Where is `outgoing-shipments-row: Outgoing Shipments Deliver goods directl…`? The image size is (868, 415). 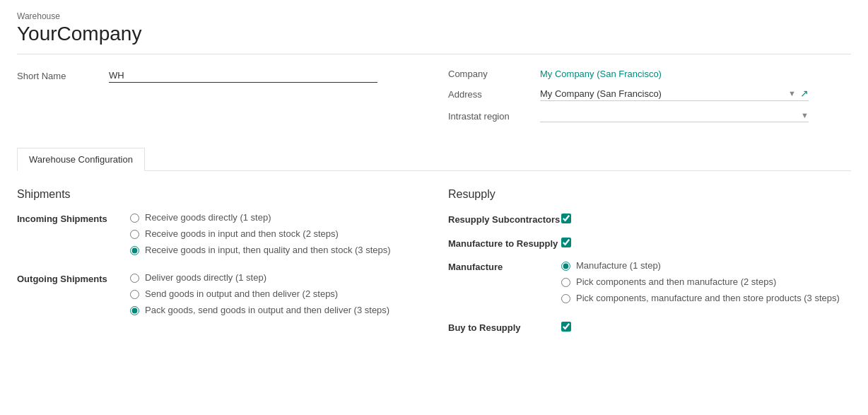
outgoing-shipments-row: Outgoing Shipments Deliver goods directl… is located at coordinates (218, 297).